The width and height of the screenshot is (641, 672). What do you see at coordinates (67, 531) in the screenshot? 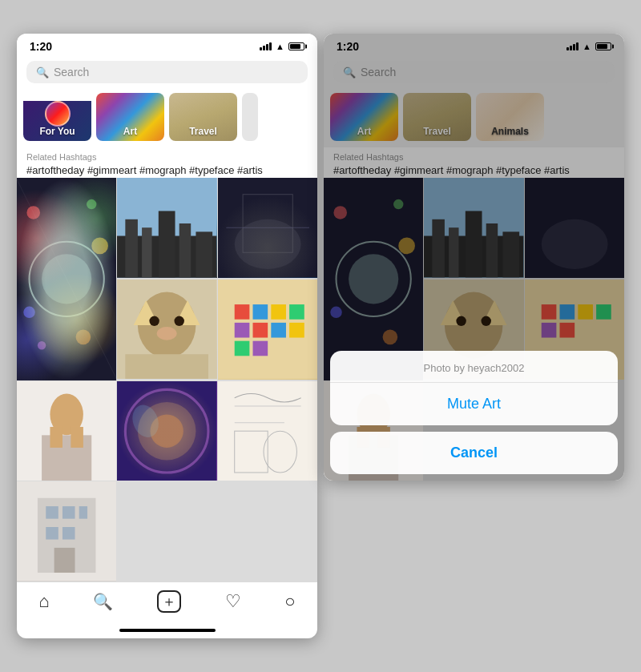
I see `grid-cell-building` at bounding box center [67, 531].